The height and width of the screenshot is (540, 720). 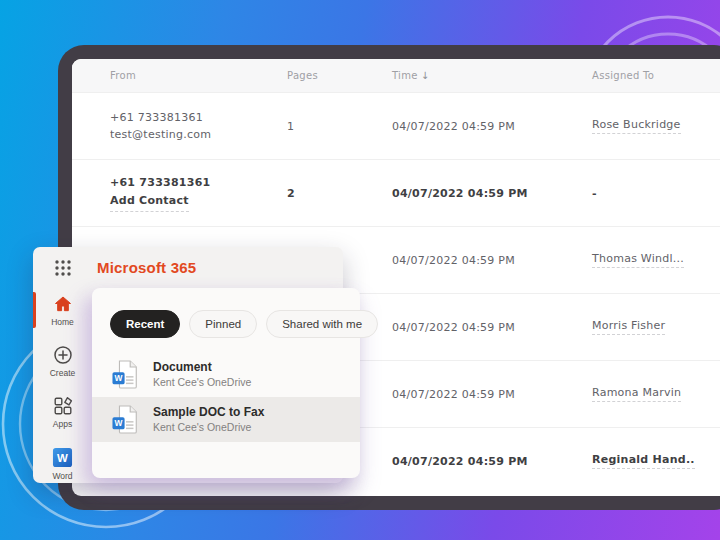 I want to click on tab-pinned: Pinned, so click(x=223, y=324).